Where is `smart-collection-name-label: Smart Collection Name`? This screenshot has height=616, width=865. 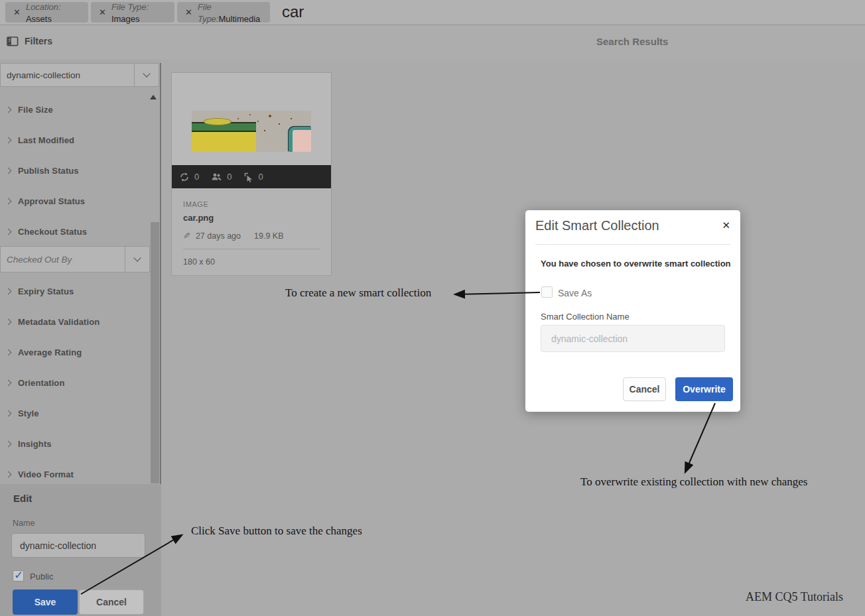 smart-collection-name-label: Smart Collection Name is located at coordinates (585, 317).